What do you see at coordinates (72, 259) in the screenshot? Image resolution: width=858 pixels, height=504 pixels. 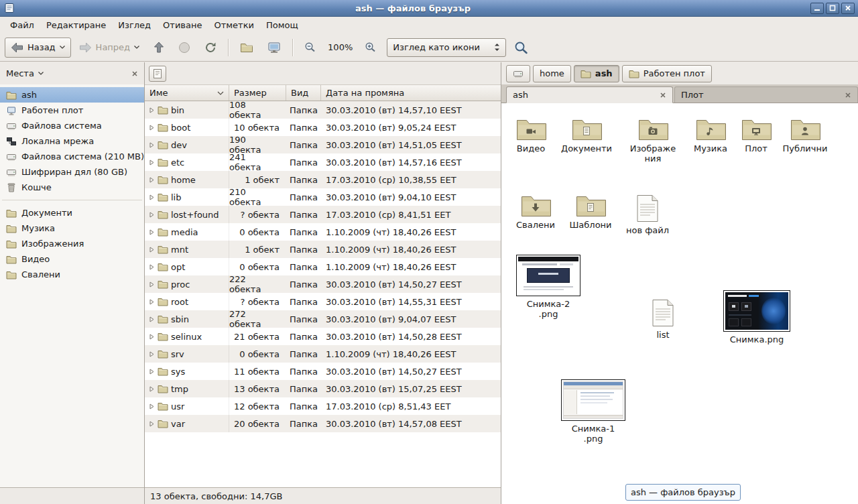 I see `sidebar-item-video: Видео` at bounding box center [72, 259].